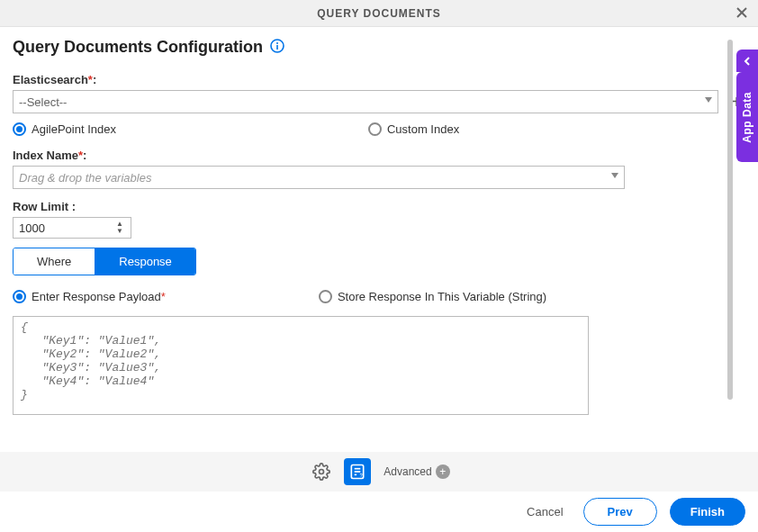  Describe the element at coordinates (32, 229) in the screenshot. I see `row-limit-value: 1000` at that location.